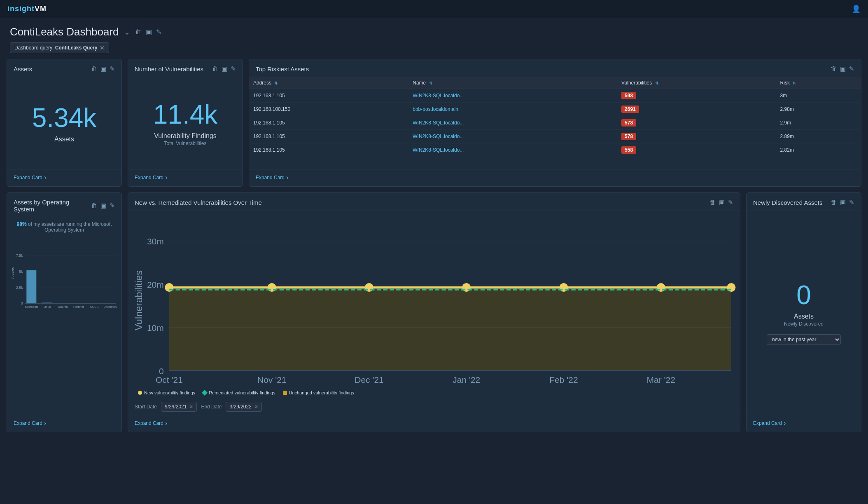 The image size is (868, 504). What do you see at coordinates (842, 69) in the screenshot?
I see `top-riskiest-icons: 🗑 ▣ ✎` at bounding box center [842, 69].